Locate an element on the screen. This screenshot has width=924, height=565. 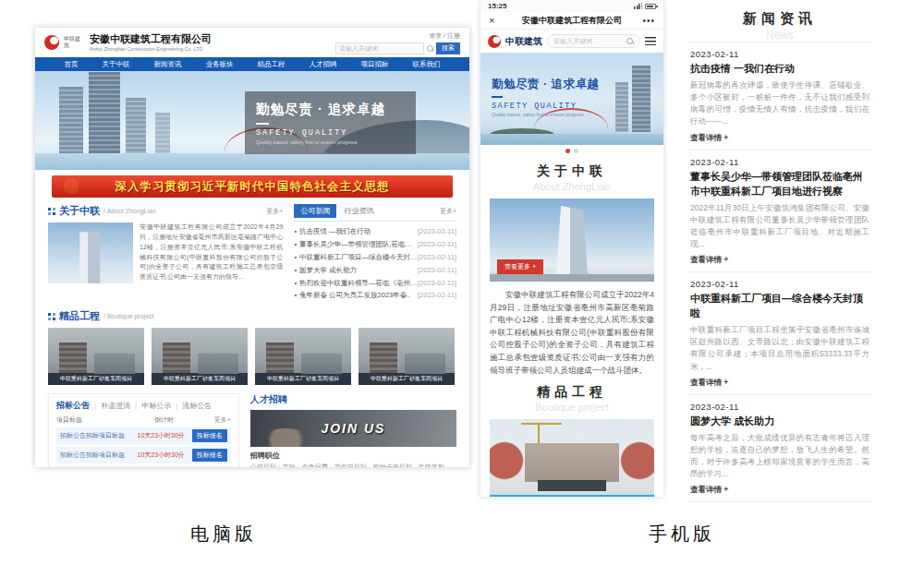
close-icon: × is located at coordinates (503, 20).